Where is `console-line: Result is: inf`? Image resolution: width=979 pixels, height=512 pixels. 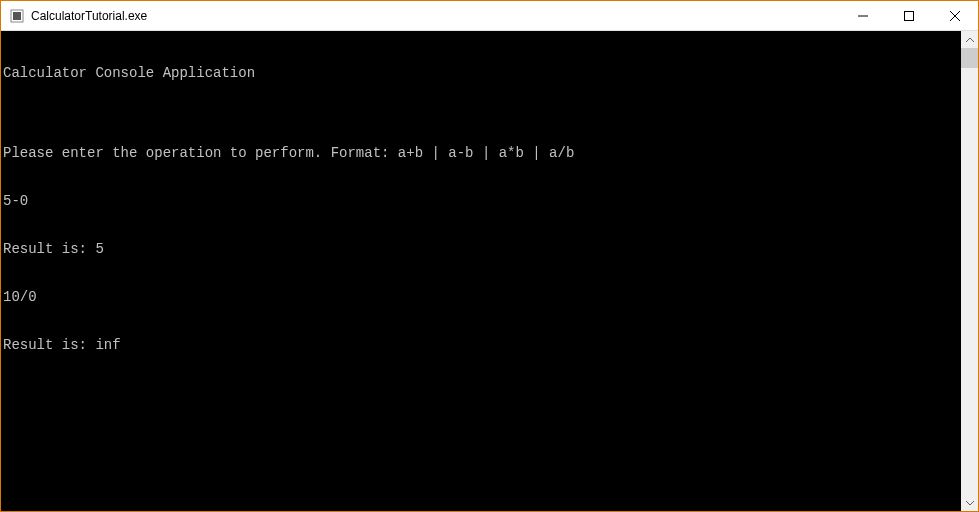
console-line: Result is: inf is located at coordinates (482, 345).